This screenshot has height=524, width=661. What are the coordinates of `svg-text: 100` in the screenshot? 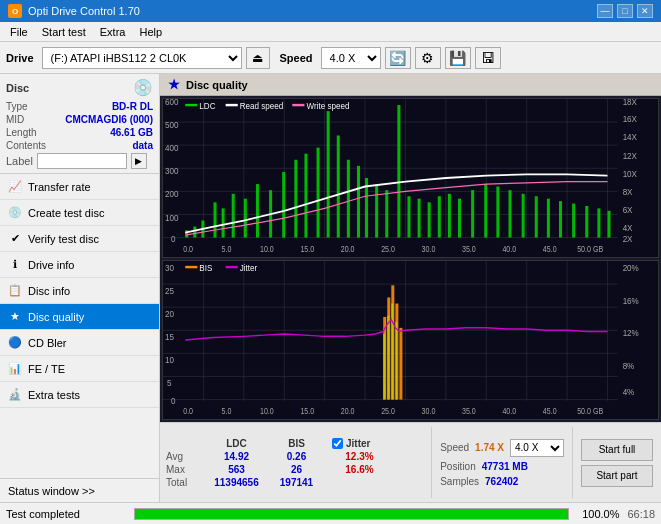 It's located at (172, 218).